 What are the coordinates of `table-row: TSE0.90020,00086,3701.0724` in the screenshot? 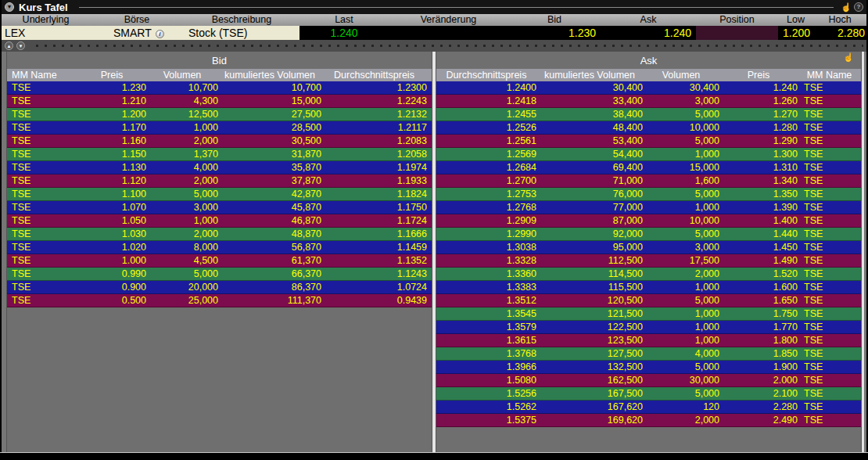 It's located at (219, 288).